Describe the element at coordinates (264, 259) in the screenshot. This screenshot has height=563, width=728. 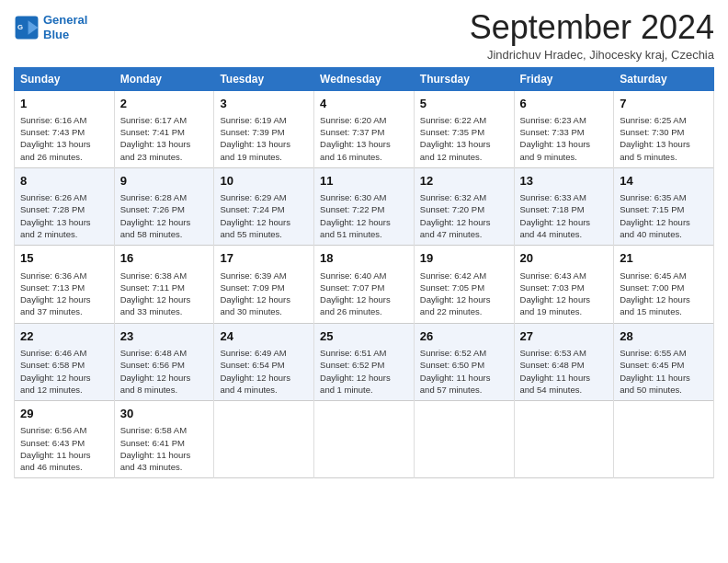
I see `day-number: 17` at that location.